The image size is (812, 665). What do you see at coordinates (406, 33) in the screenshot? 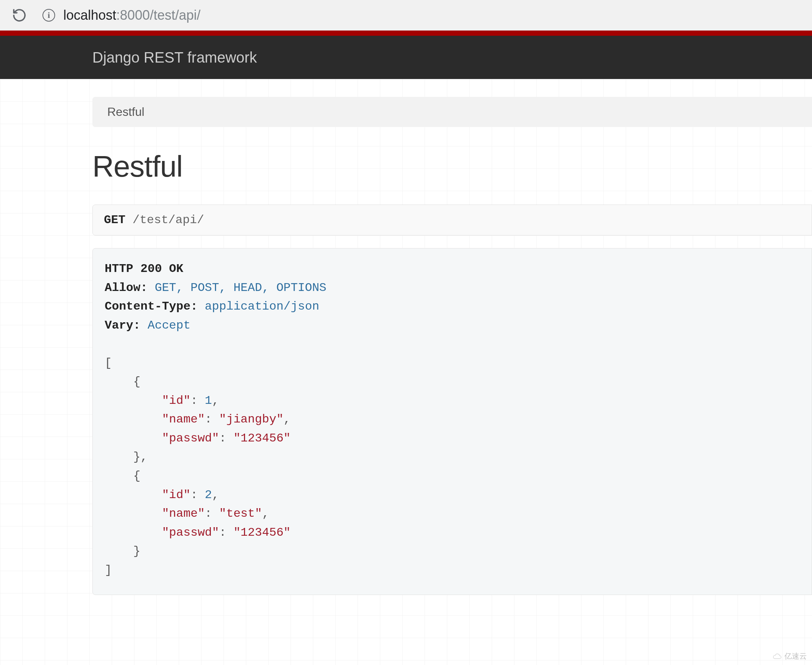
I see `header-accent-strip` at bounding box center [406, 33].